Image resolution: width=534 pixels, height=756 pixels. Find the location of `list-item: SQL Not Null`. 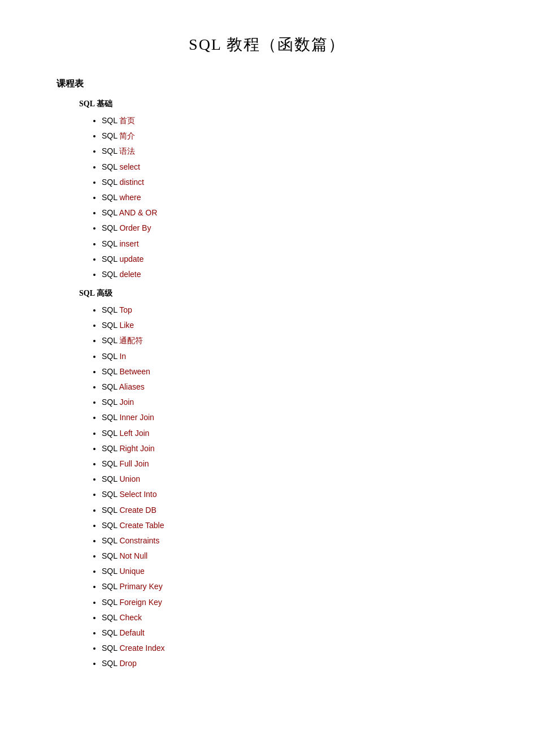

list-item: SQL Not Null is located at coordinates (295, 556).